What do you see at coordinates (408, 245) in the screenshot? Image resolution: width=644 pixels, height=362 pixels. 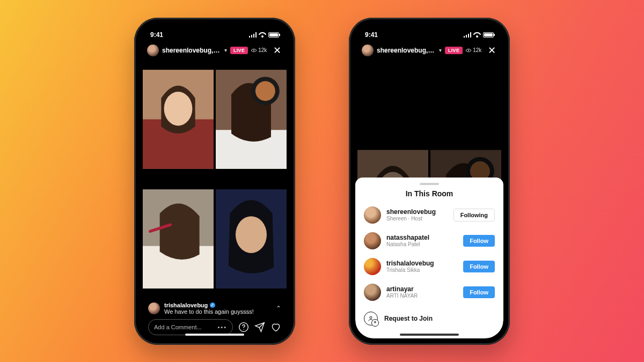 I see `member-subtitle: Natasha Patel` at bounding box center [408, 245].